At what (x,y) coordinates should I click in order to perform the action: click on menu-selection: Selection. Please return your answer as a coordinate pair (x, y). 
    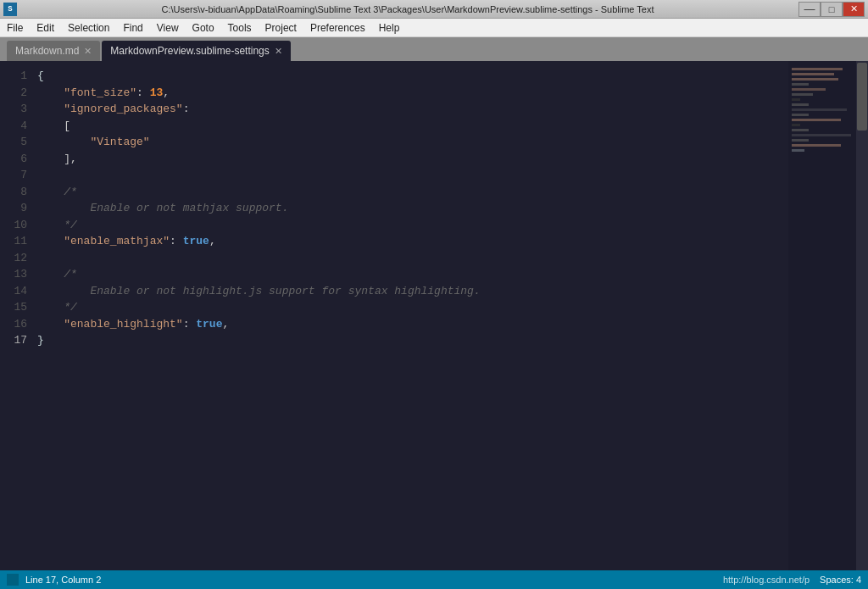
    Looking at the image, I should click on (88, 27).